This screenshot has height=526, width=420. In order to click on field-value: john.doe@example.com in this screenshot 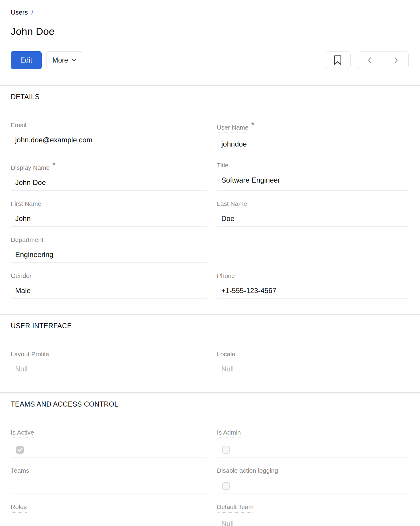, I will do `click(109, 140)`.